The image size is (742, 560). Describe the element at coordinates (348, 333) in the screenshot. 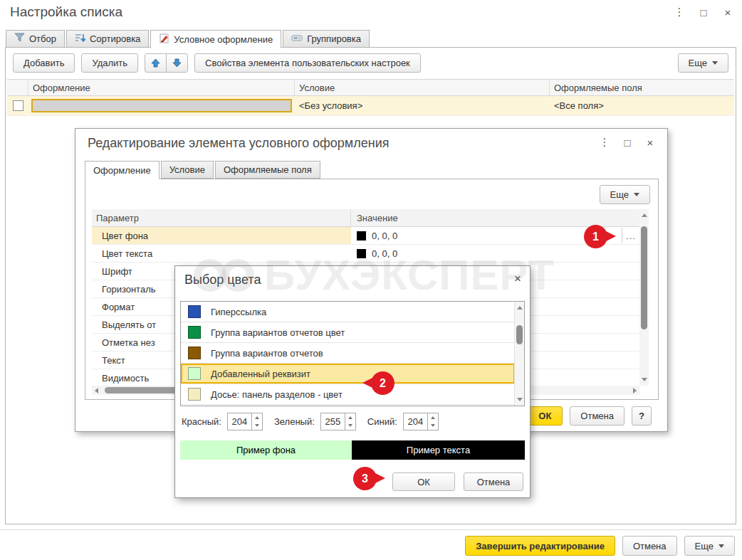

I see `color-list-item: Группа вариантов отчетов цвет` at that location.